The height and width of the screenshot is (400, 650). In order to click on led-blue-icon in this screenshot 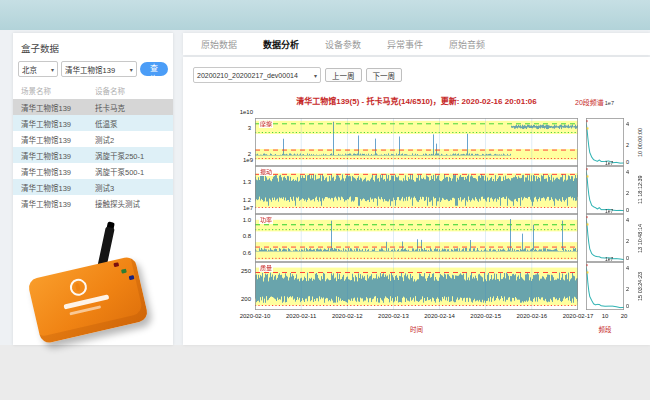, I will do `click(132, 278)`.